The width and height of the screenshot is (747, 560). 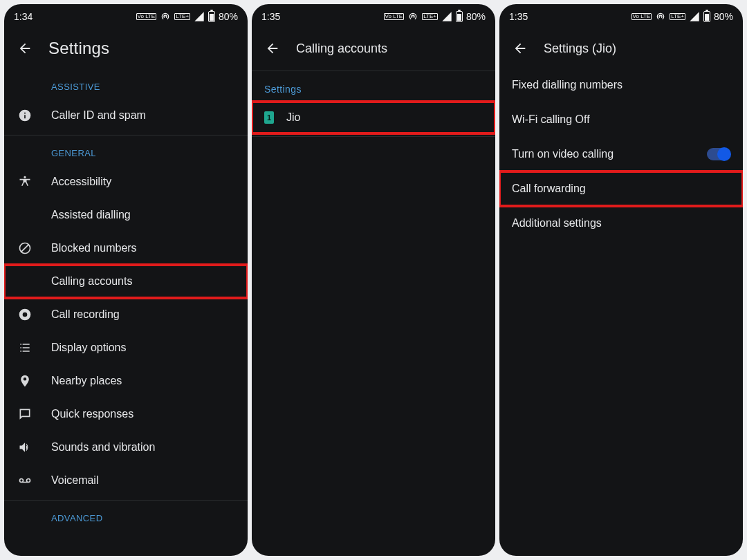 What do you see at coordinates (86, 315) in the screenshot?
I see `label: Call recording` at bounding box center [86, 315].